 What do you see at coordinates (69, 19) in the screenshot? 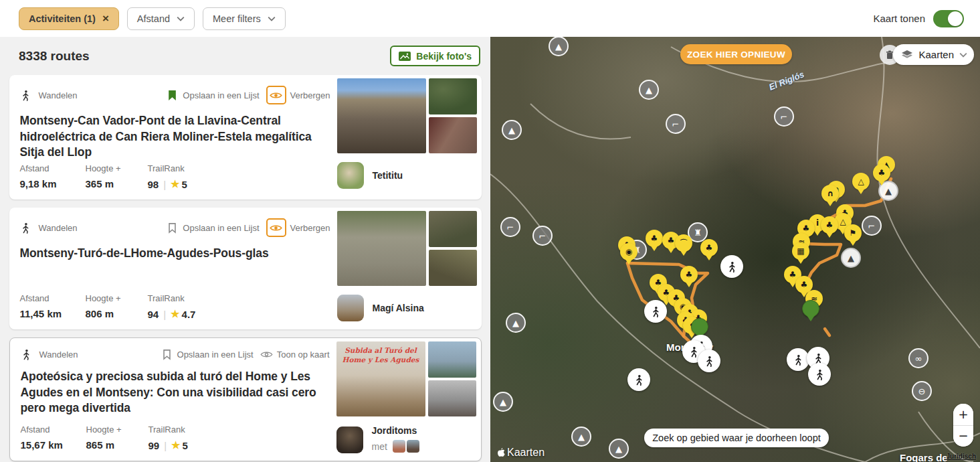
I see `activities-filter-chip: Activiteiten (1) ×` at bounding box center [69, 19].